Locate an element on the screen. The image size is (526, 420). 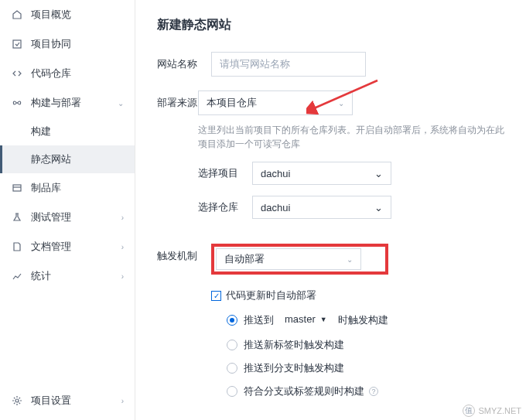
code-icon is located at coordinates (17, 73).